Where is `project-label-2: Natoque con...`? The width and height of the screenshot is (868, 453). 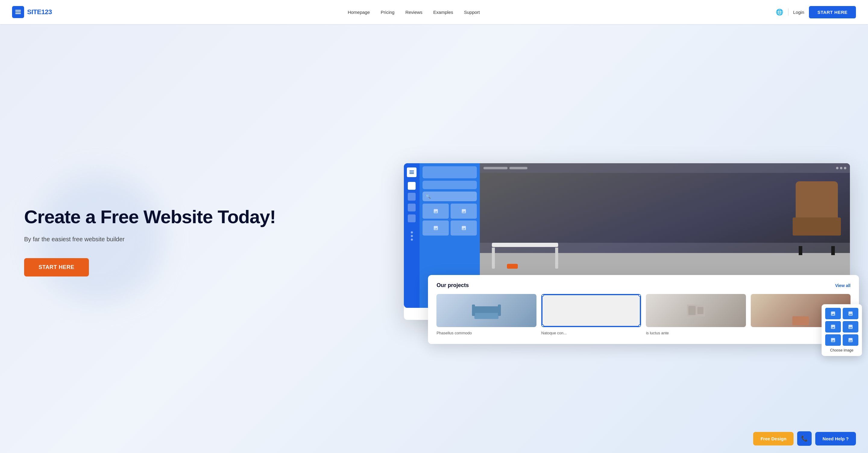 project-label-2: Natoque con... is located at coordinates (554, 333).